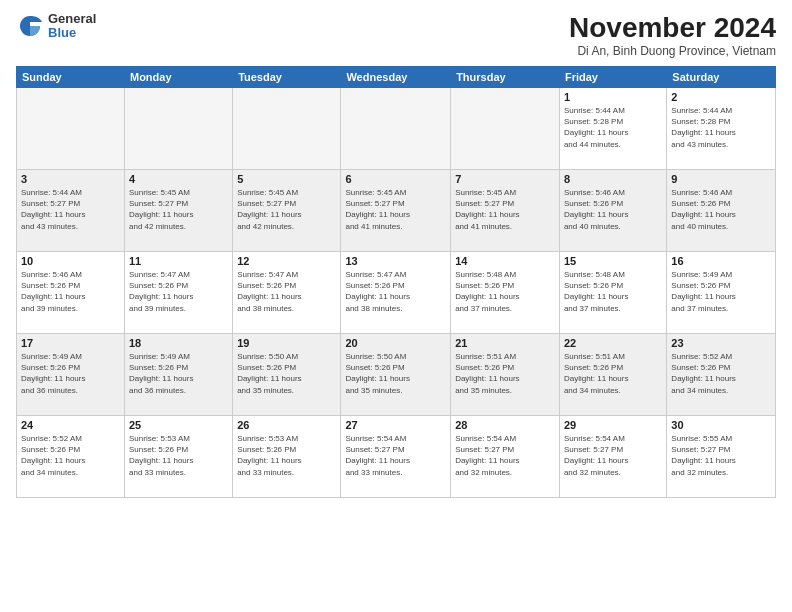  What do you see at coordinates (721, 374) in the screenshot?
I see `day-info: Sunrise: 5:52 AM Sunset: 5:26 PM Dayligh…` at bounding box center [721, 374].